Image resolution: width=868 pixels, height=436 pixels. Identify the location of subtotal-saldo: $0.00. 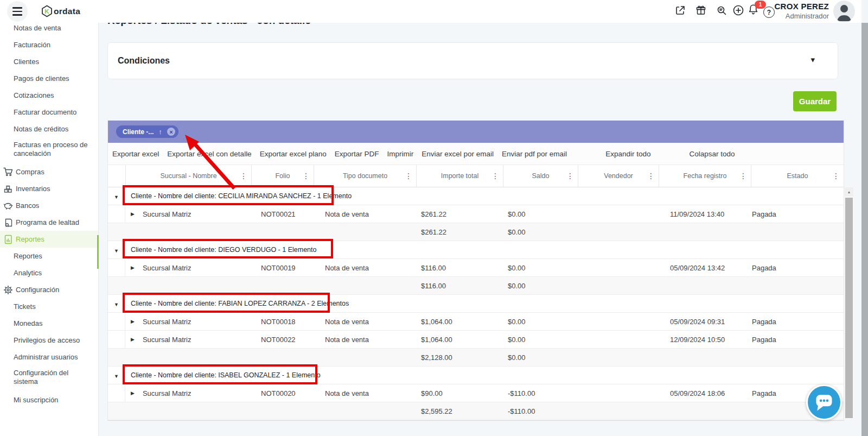
(540, 232).